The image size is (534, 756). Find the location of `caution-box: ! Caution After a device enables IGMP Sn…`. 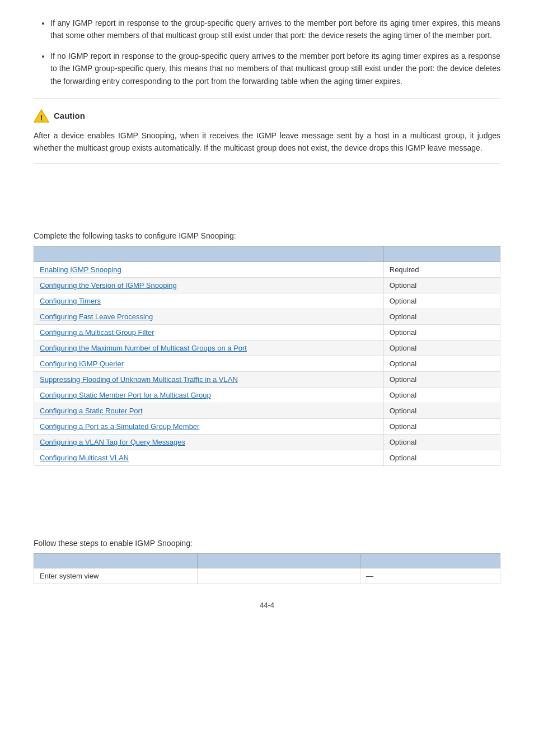

caution-box: ! Caution After a device enables IGMP Sn… is located at coordinates (267, 131).